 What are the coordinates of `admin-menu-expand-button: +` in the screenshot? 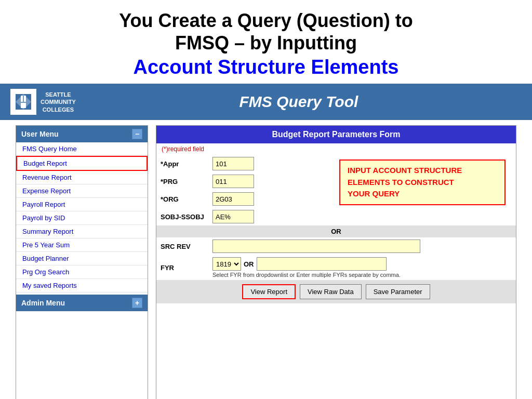 It's located at (137, 303).